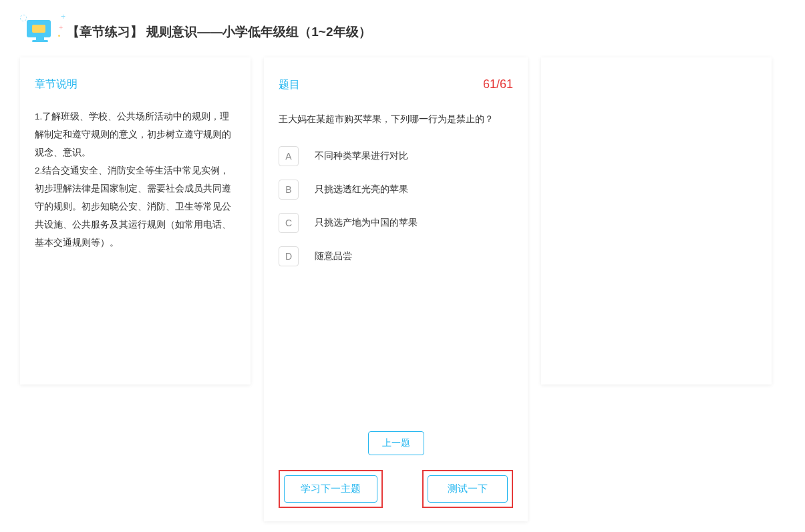  What do you see at coordinates (331, 489) in the screenshot?
I see `highlight-box-left: 学习下一主题` at bounding box center [331, 489].